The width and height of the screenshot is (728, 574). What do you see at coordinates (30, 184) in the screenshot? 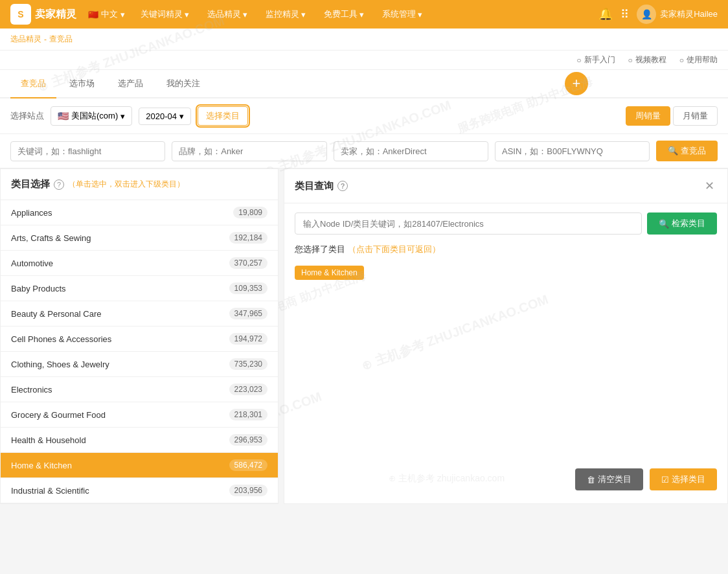
I see `category-panel-title: 类目选择` at bounding box center [30, 184].